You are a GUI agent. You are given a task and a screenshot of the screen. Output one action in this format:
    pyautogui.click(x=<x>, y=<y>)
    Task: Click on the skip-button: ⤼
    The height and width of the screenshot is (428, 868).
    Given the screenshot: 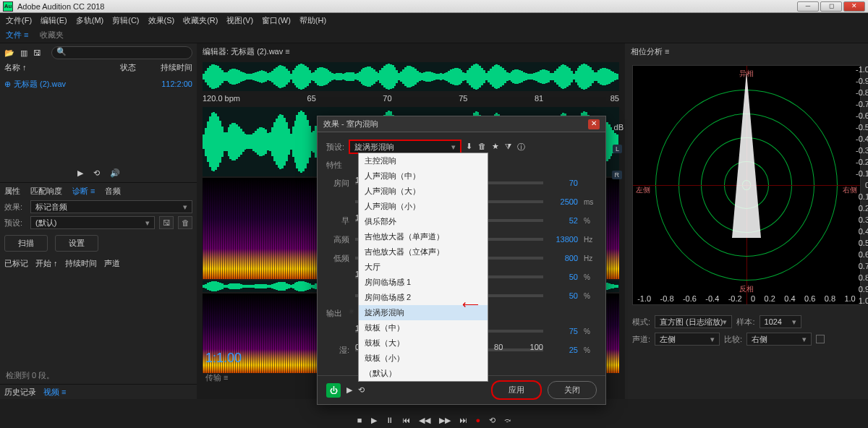 What is the action you would take?
    pyautogui.click(x=508, y=421)
    